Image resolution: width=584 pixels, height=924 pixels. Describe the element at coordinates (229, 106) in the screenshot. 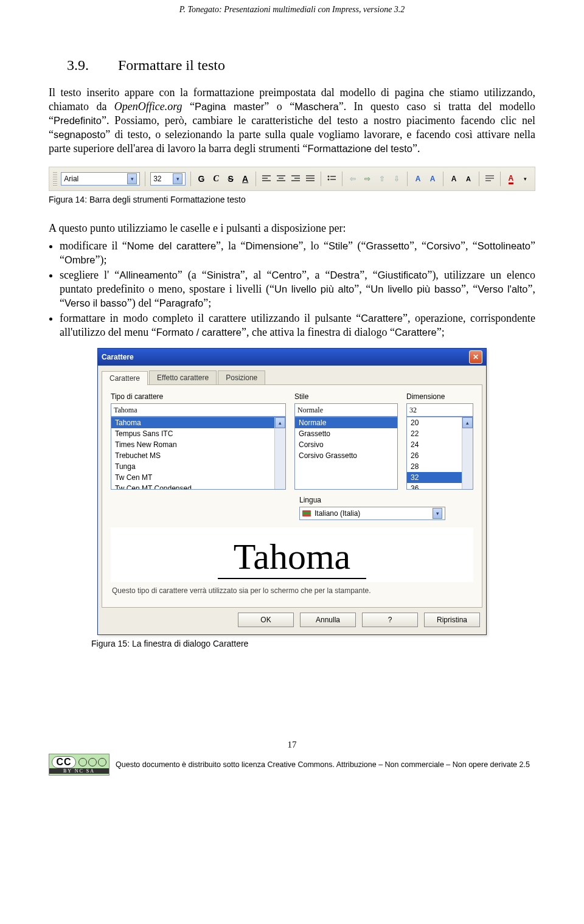

I see `term: Pagina master` at that location.